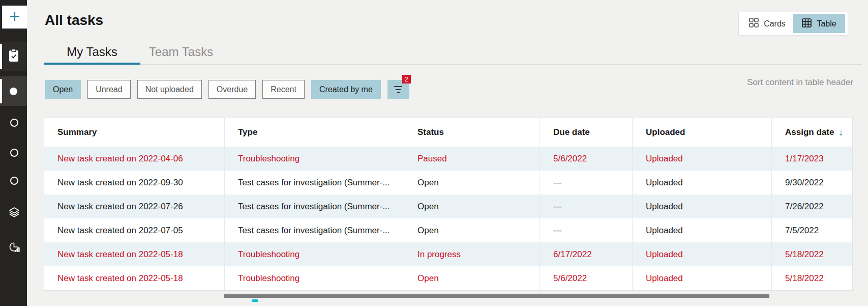 The height and width of the screenshot is (306, 868). I want to click on column-header-status: Status, so click(472, 132).